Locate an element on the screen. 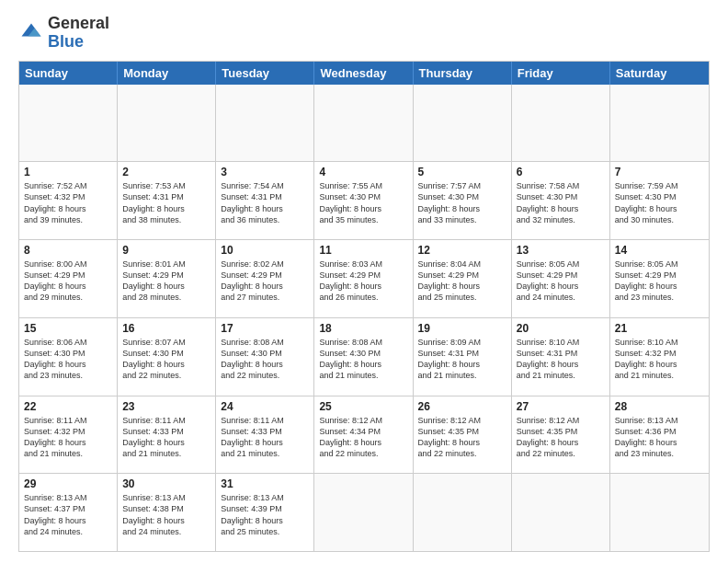  cell-info: Sunrise: 8:12 AMSunset: 4:34 PMDaylight:… is located at coordinates (363, 438).